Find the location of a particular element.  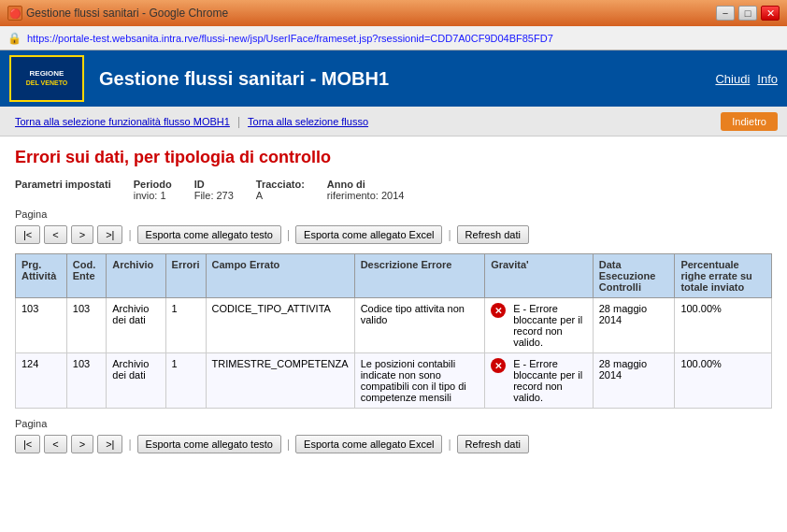

minimize-button: − is located at coordinates (725, 13).